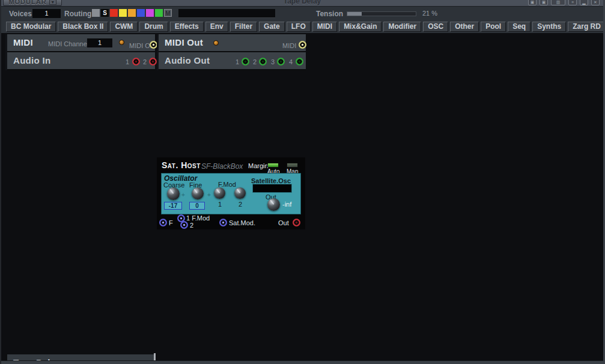  I want to click on minimize-icon: ▂, so click(584, 2).